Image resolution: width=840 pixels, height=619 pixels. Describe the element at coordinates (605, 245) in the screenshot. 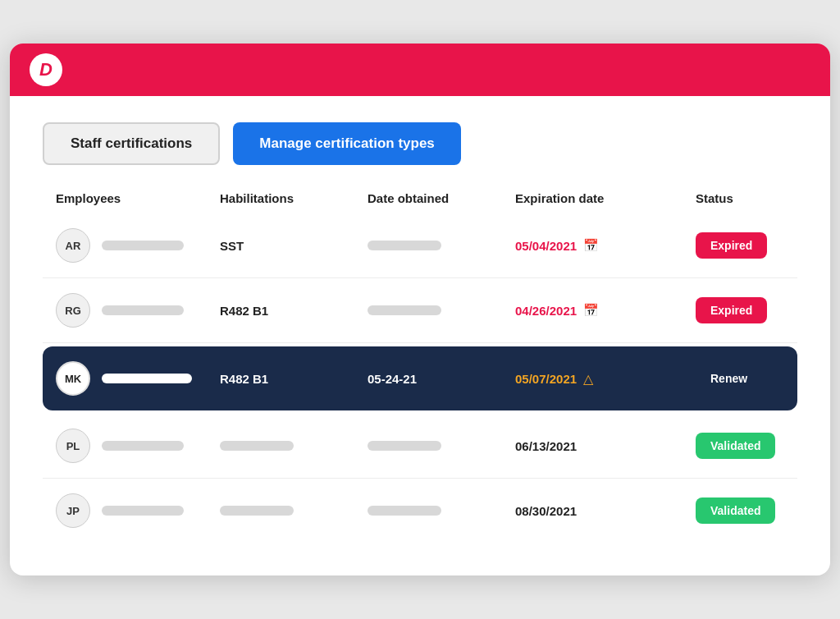

I see `expiration-cell: 05/04/2021 📅` at that location.